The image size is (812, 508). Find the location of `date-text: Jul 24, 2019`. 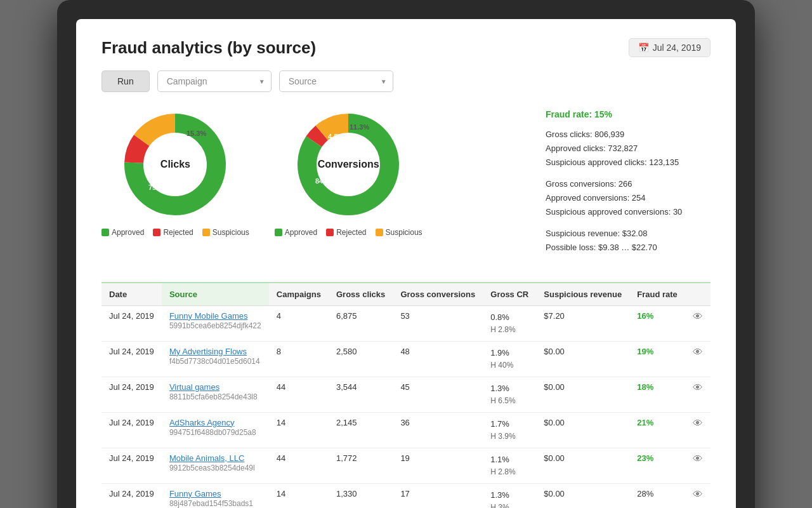

date-text: Jul 24, 2019 is located at coordinates (677, 48).